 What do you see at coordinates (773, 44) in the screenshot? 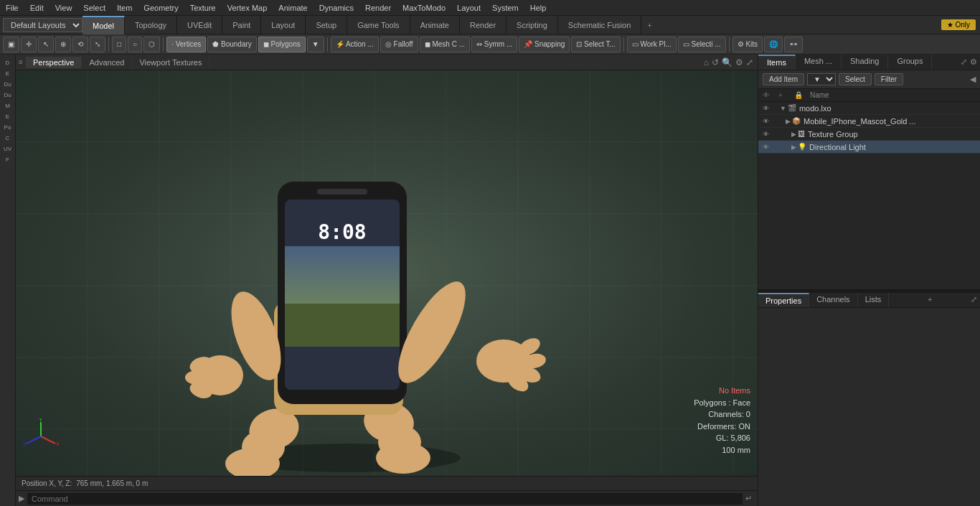
I see `globe-btn: 🌐` at bounding box center [773, 44].